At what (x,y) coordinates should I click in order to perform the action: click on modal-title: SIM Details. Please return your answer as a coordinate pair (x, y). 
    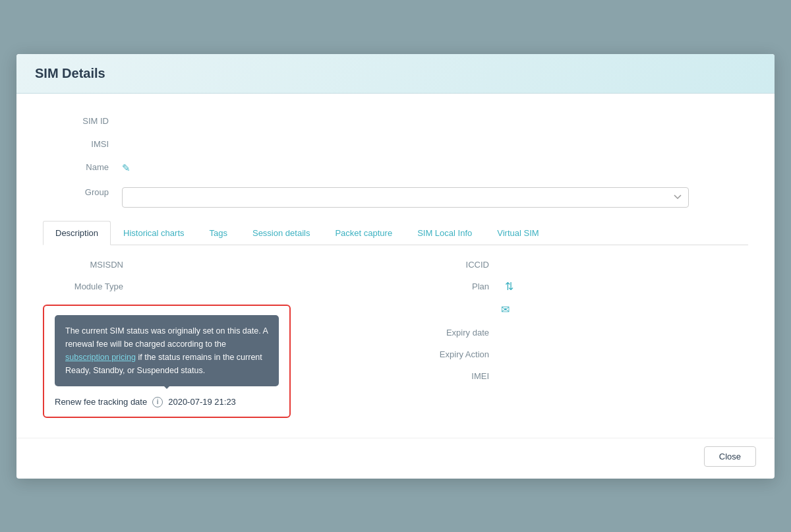
    Looking at the image, I should click on (70, 73).